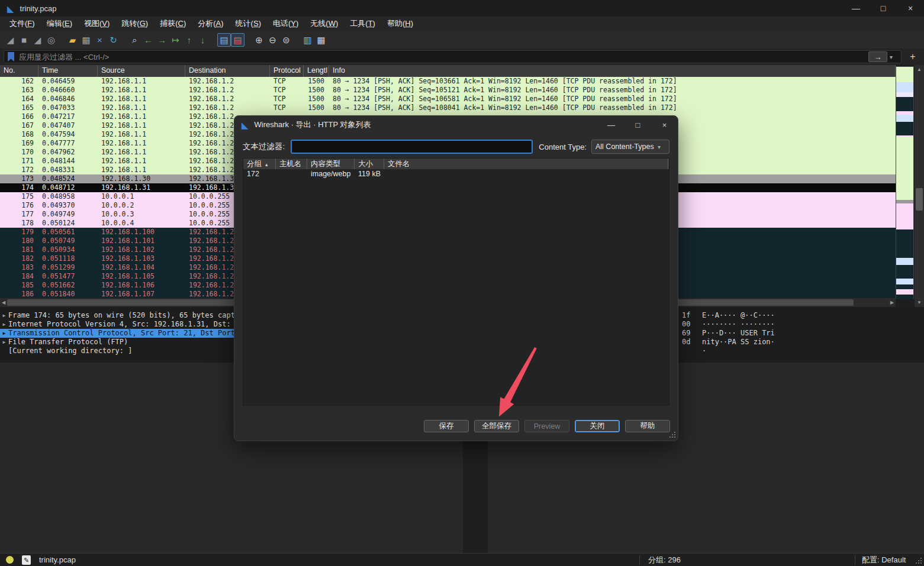  I want to click on save-file-icon: ▦, so click(86, 40).